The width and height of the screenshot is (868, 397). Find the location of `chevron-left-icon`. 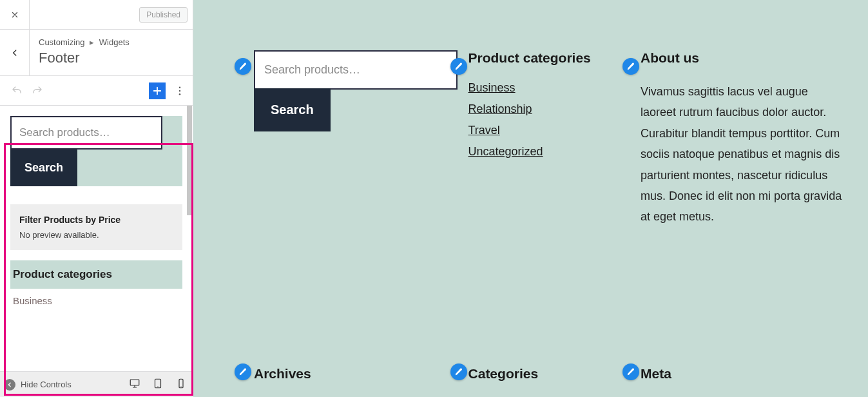

chevron-left-icon is located at coordinates (15, 53).